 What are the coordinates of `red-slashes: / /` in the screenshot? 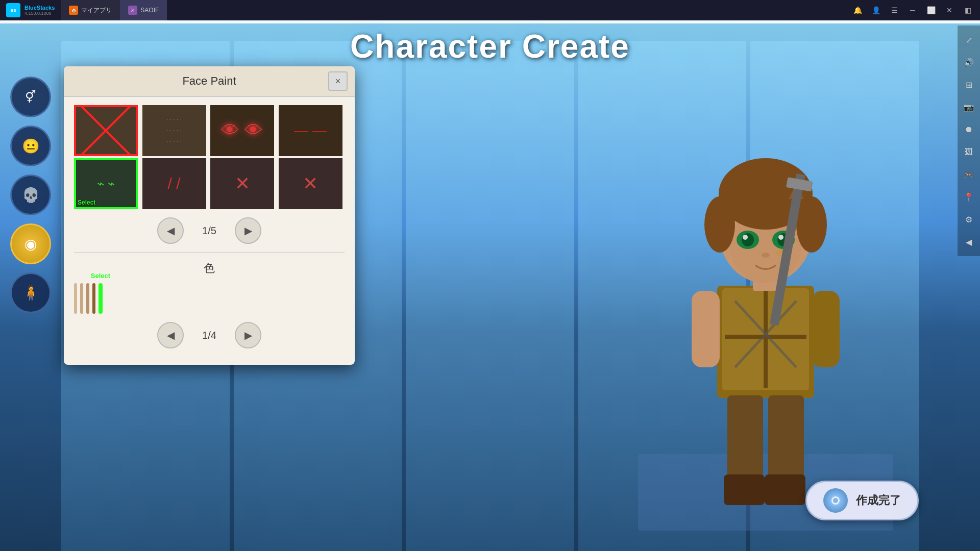 It's located at (174, 184).